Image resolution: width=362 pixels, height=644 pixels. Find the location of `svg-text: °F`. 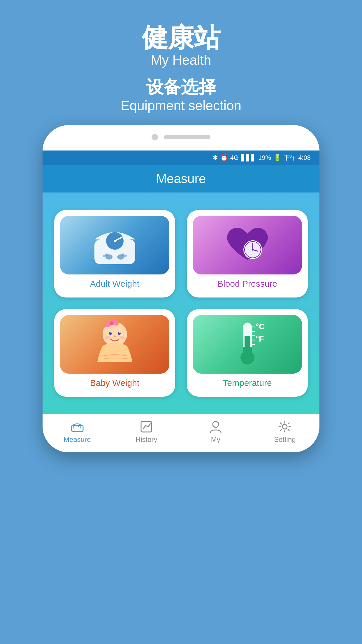

svg-text: °F is located at coordinates (260, 339).